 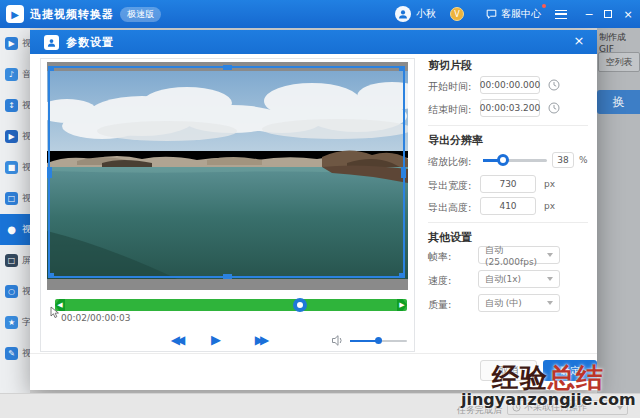 I want to click on scale-value-input: 38, so click(x=563, y=160).